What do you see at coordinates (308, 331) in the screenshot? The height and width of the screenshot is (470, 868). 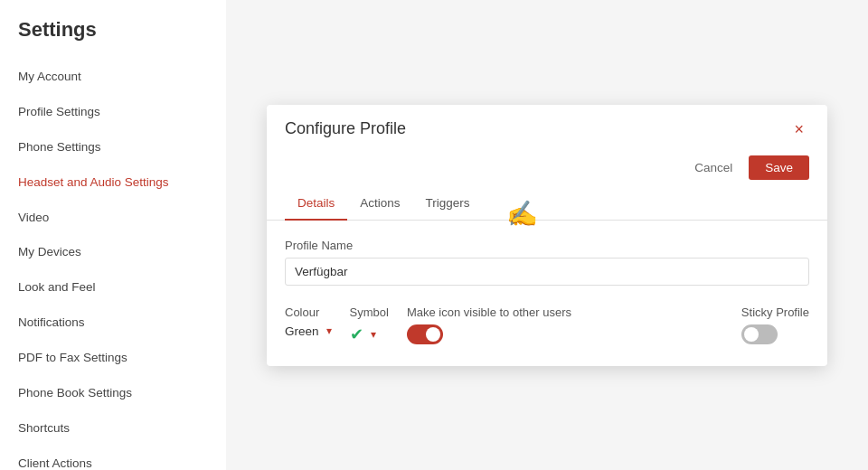 I see `colour-value: Green ▾` at bounding box center [308, 331].